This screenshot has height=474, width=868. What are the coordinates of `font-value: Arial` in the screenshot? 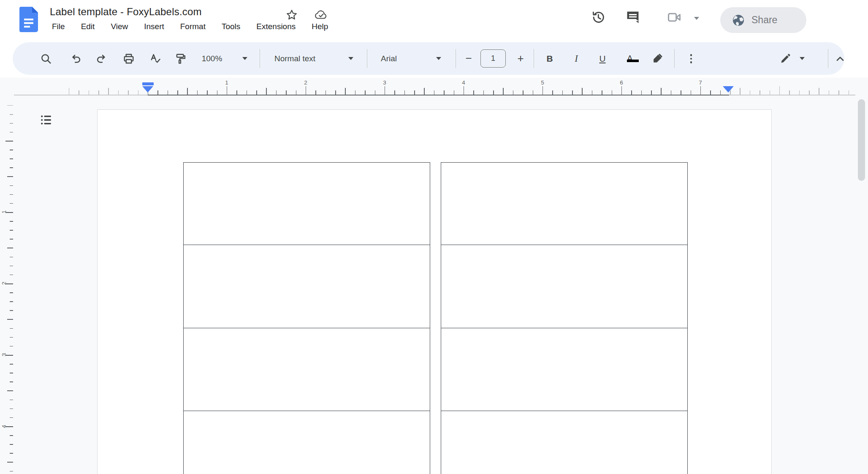 It's located at (389, 59).